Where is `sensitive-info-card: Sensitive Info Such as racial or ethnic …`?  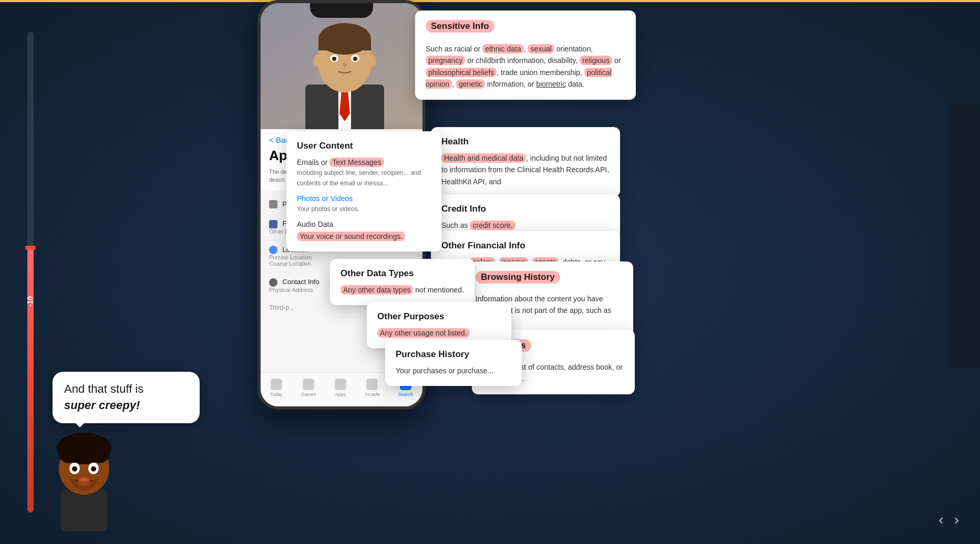 sensitive-info-card: Sensitive Info Such as racial or ethnic … is located at coordinates (525, 55).